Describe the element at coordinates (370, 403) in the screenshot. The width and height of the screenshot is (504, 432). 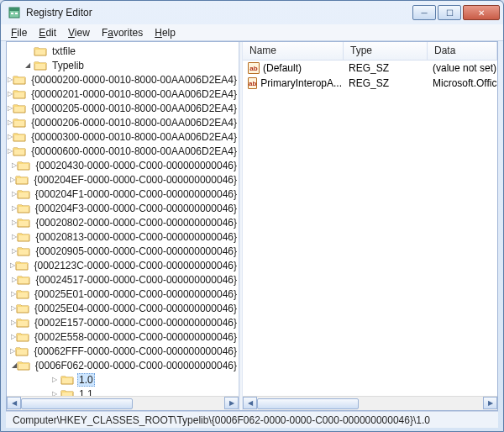
I see `values-hscrollbar: ◀ ▶` at that location.